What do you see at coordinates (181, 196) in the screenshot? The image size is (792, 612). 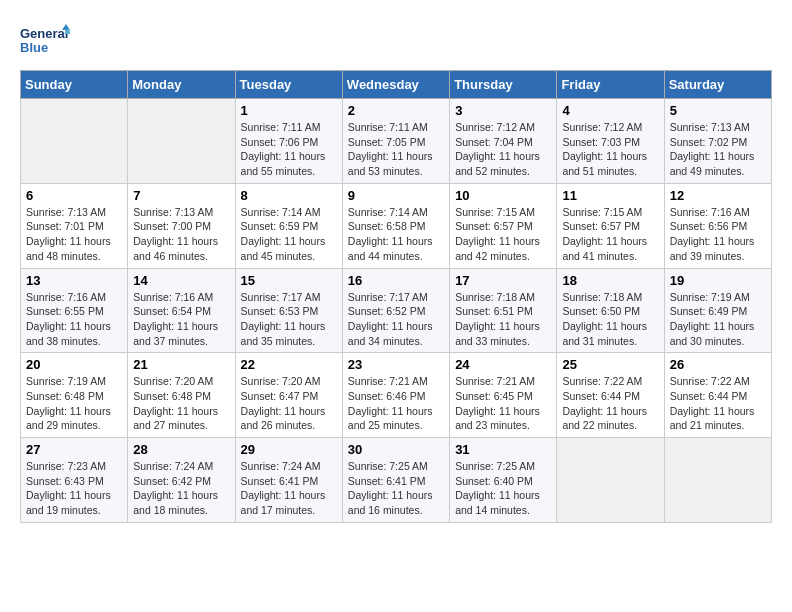 I see `day-number: 7` at bounding box center [181, 196].